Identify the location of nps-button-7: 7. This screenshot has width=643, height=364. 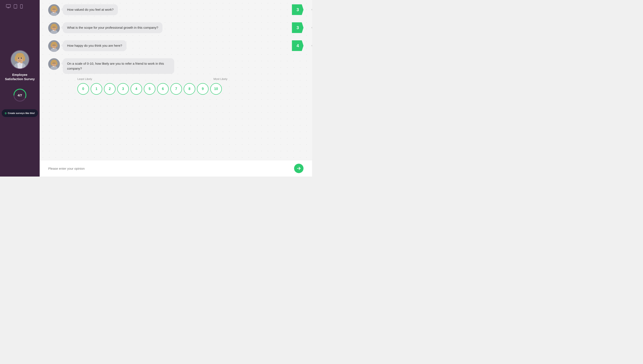
(176, 89).